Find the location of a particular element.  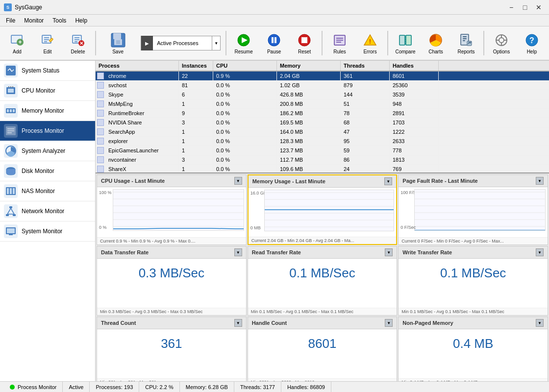

chart-cpu-usage: CPU Usage - Last Minute ▼ 100 % 0 % Curr… is located at coordinates (172, 210).